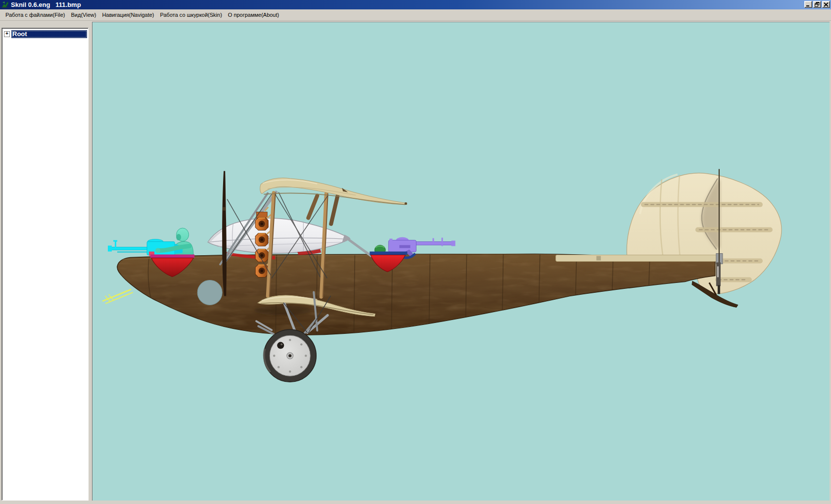  What do you see at coordinates (191, 15) in the screenshot?
I see `menu-item-skin: Работа со шкуркой(Skin)` at bounding box center [191, 15].